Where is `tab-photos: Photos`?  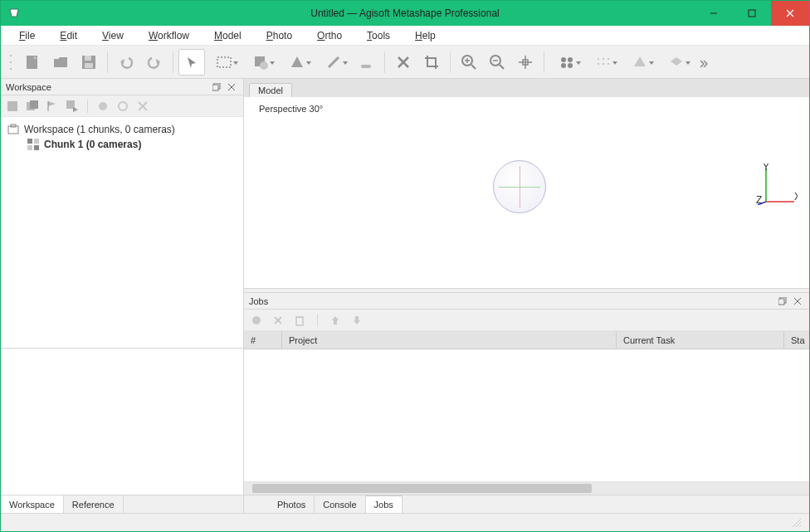
tab-photos: Photos is located at coordinates (292, 505).